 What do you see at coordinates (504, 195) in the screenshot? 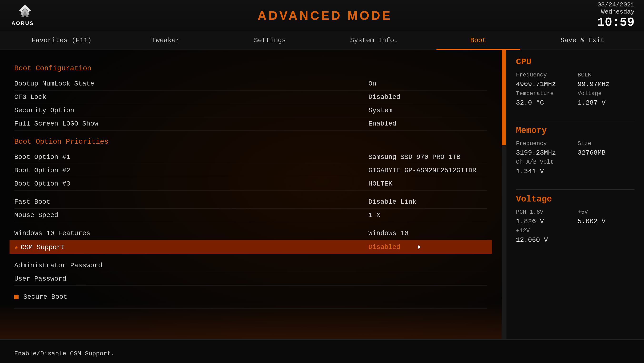
I see `scrollbar-track` at bounding box center [504, 195].